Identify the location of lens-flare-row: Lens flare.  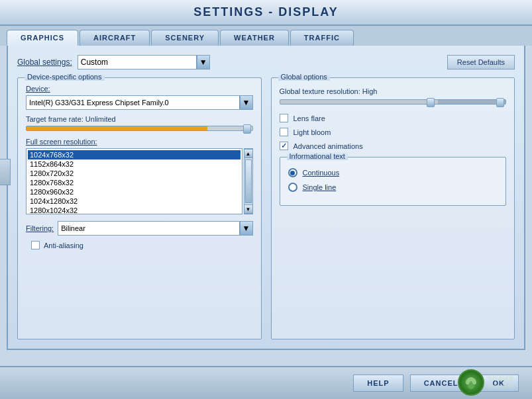
(394, 118).